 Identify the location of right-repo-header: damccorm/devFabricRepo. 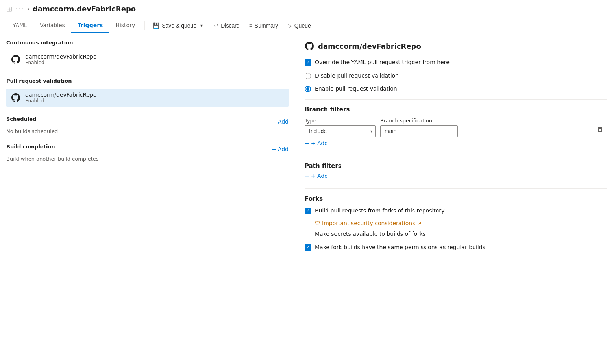
(456, 46).